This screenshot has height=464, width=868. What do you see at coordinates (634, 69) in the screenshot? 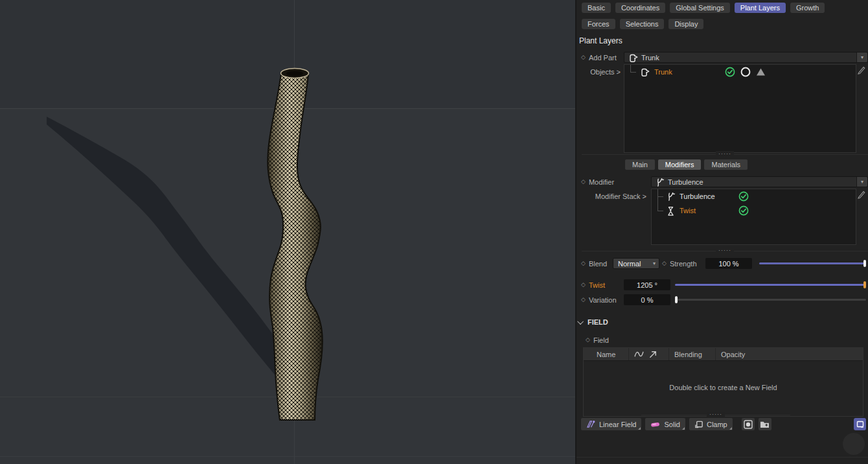
I see `tree-branch-line` at bounding box center [634, 69].